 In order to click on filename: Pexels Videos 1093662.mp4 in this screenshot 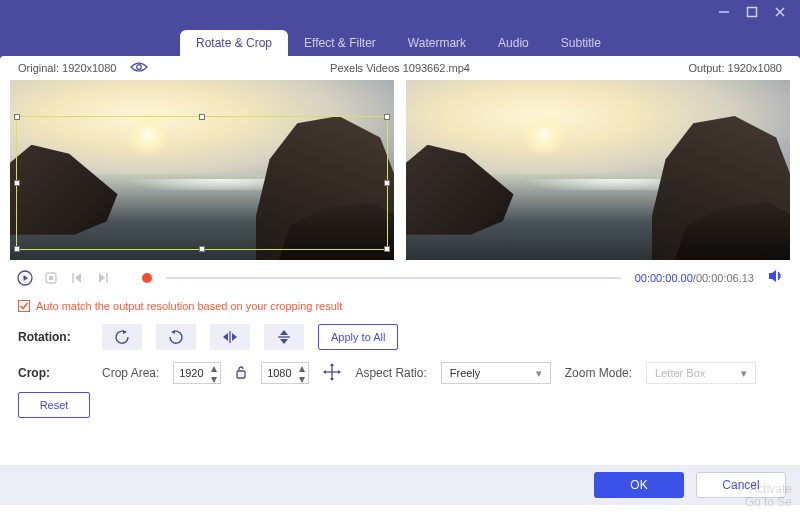, I will do `click(400, 68)`.